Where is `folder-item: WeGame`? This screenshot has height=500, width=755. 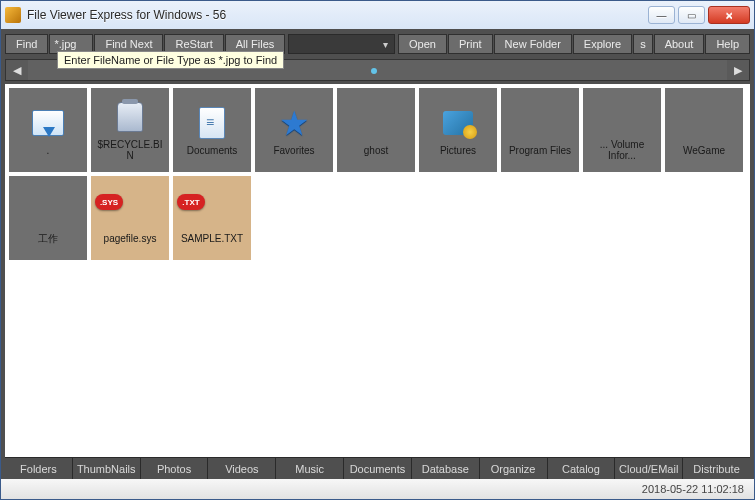
folder-item: WeGame is located at coordinates (704, 130).